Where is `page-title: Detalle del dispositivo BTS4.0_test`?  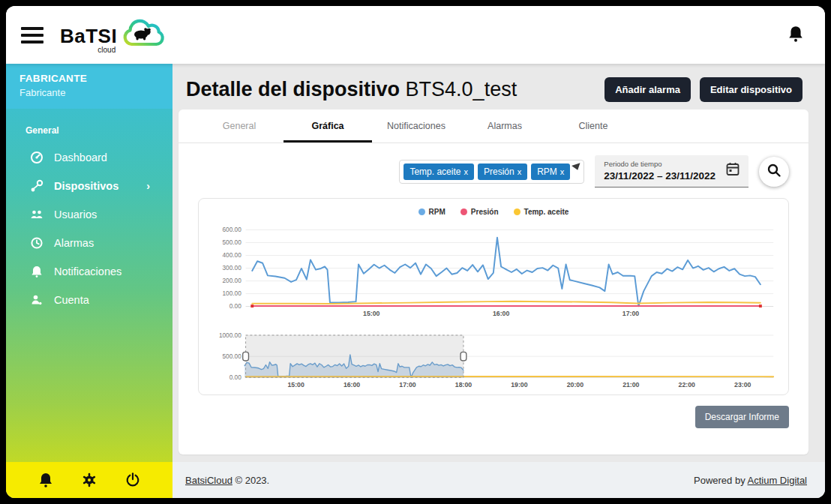 page-title: Detalle del dispositivo BTS4.0_test is located at coordinates (351, 90).